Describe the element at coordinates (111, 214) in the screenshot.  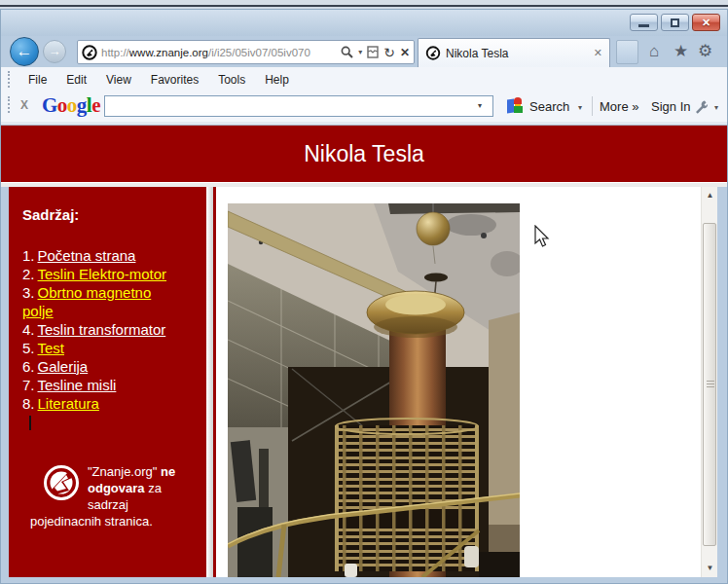
I see `sidebar-heading: Sadržaj:` at that location.